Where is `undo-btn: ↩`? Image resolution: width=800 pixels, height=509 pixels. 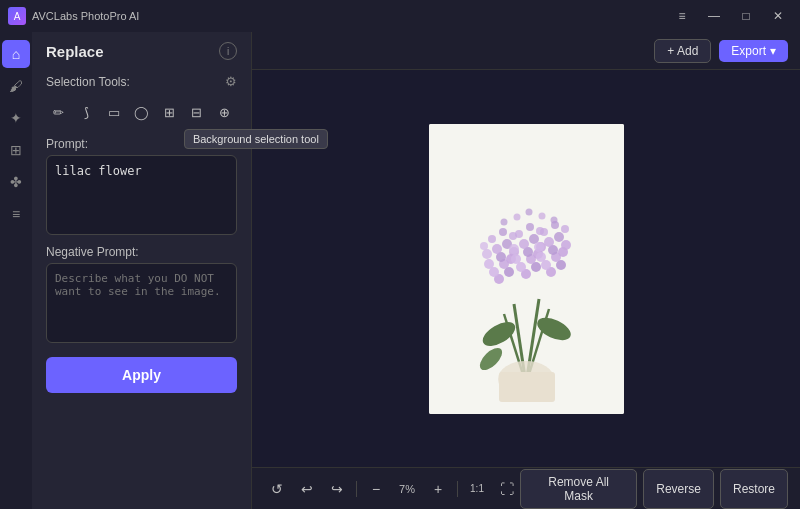 undo-btn: ↩ is located at coordinates (307, 489).